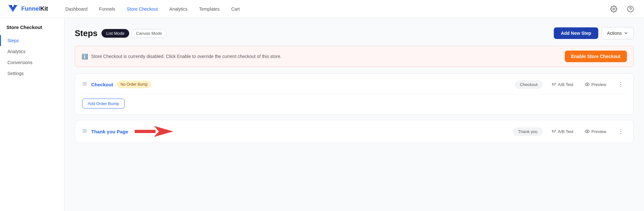 This screenshot has width=644, height=211. What do you see at coordinates (587, 84) in the screenshot?
I see `eye-icon` at bounding box center [587, 84].